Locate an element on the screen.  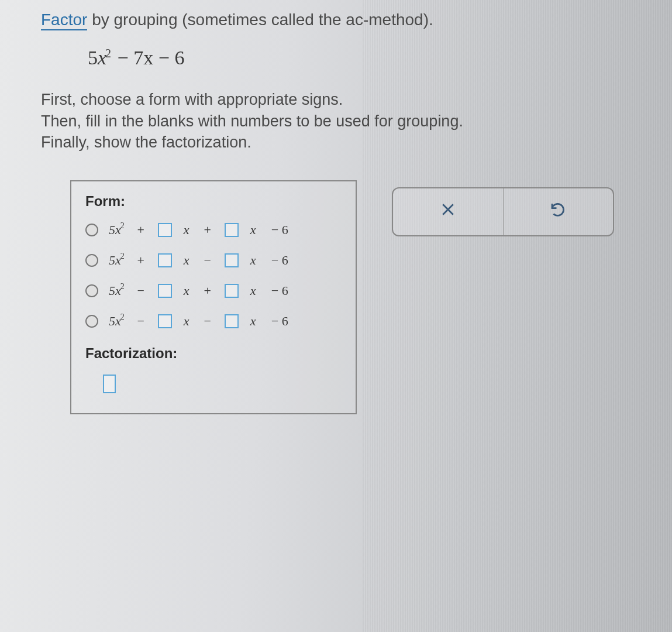
undo-button is located at coordinates (558, 212).